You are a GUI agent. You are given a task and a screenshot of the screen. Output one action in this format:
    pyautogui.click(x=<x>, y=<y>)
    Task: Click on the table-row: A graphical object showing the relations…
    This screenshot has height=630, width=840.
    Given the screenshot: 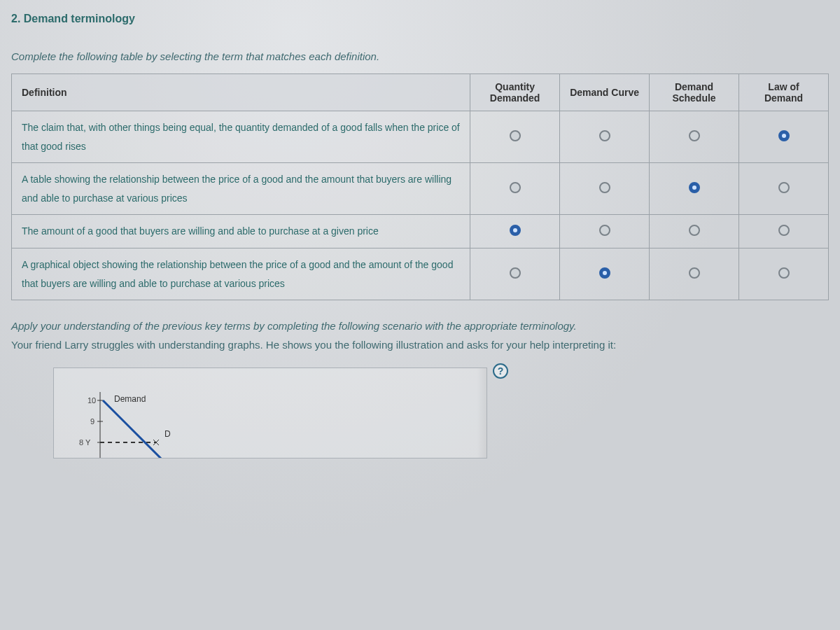 What is the action you would take?
    pyautogui.click(x=420, y=274)
    